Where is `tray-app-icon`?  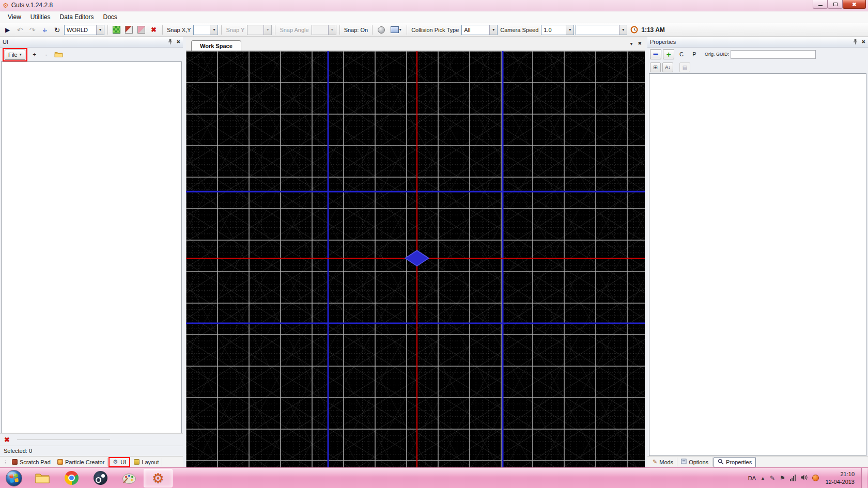 tray-app-icon is located at coordinates (815, 478).